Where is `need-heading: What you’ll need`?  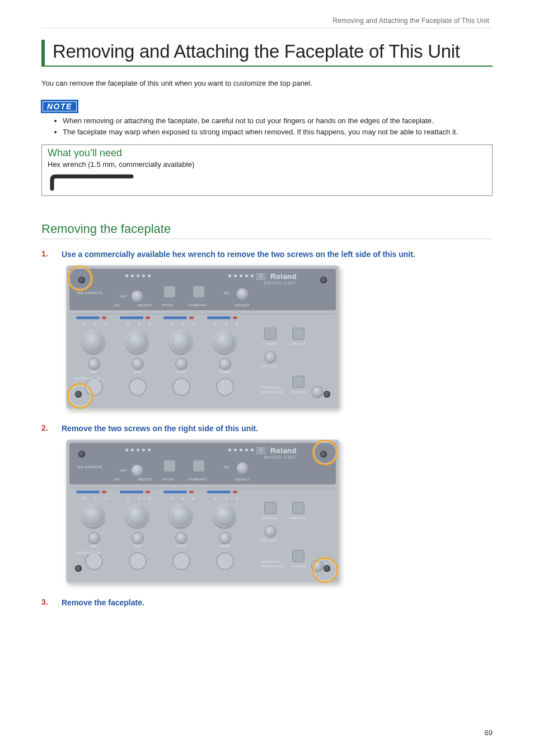 need-heading: What you’ll need is located at coordinates (267, 153).